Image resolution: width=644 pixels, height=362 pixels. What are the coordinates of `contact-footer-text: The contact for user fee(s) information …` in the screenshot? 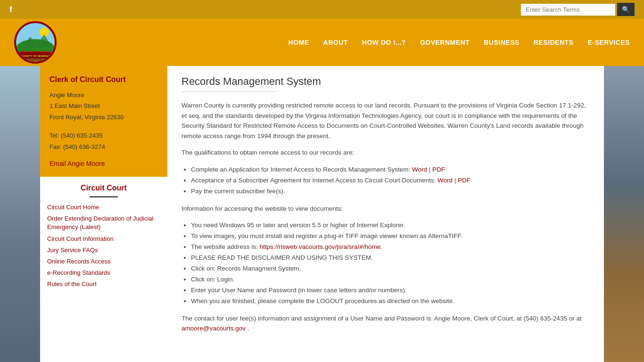 It's located at (382, 319).